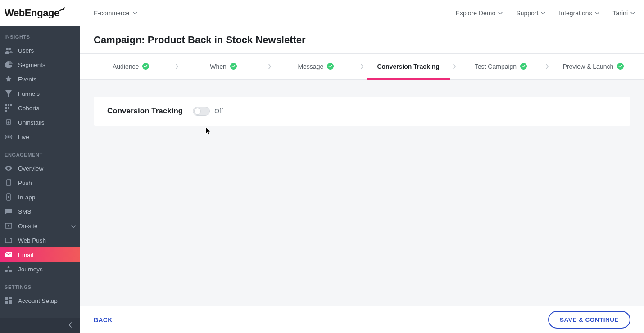 The height and width of the screenshot is (333, 644). What do you see at coordinates (9, 94) in the screenshot?
I see `funnel-icon` at bounding box center [9, 94].